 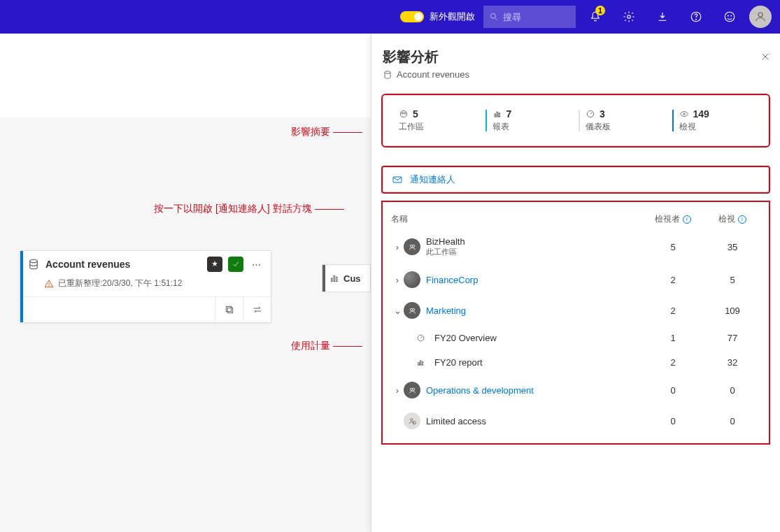 What do you see at coordinates (530, 120) in the screenshot?
I see `summary-reports: 7 報表` at bounding box center [530, 120].